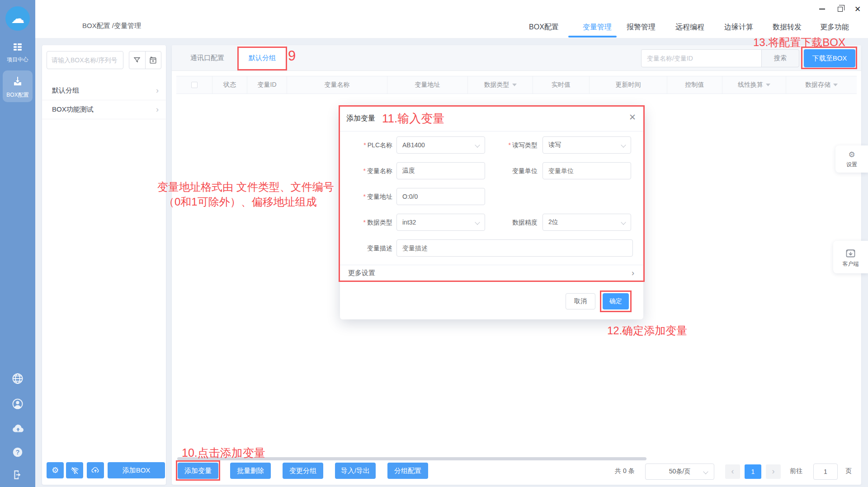  I want to click on page-size-select: 50条/页, so click(680, 472).